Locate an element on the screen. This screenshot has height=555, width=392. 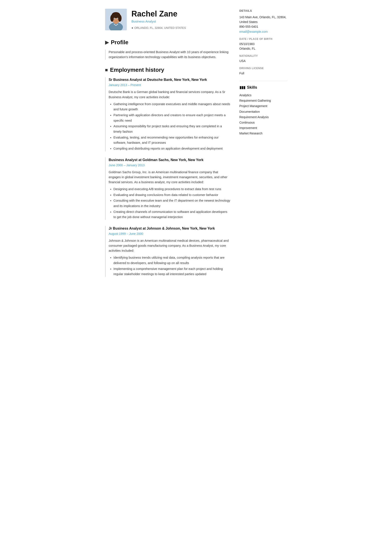
skills-title: ▮▮▮ Skills is located at coordinates (263, 88).